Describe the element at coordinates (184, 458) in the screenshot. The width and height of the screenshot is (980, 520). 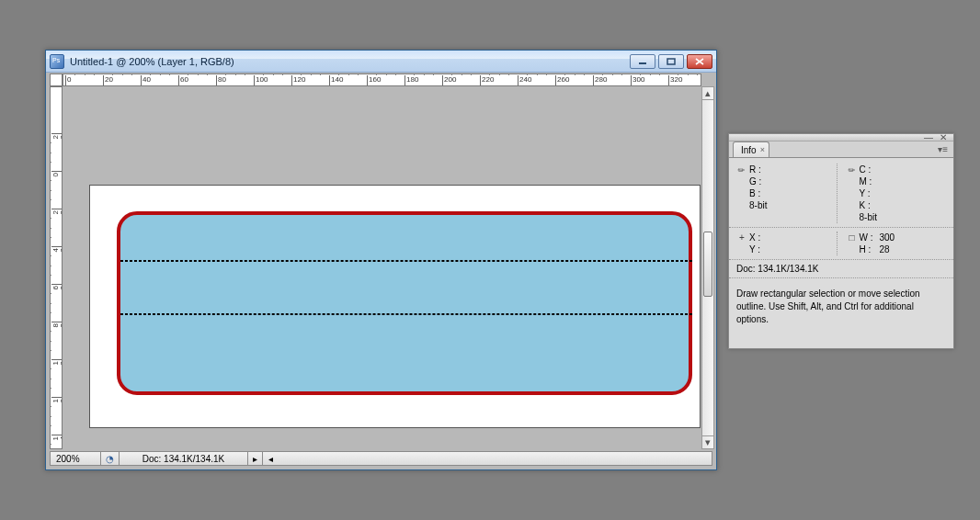
I see `docsize-field: Doc: 134.1K/134.1K` at that location.